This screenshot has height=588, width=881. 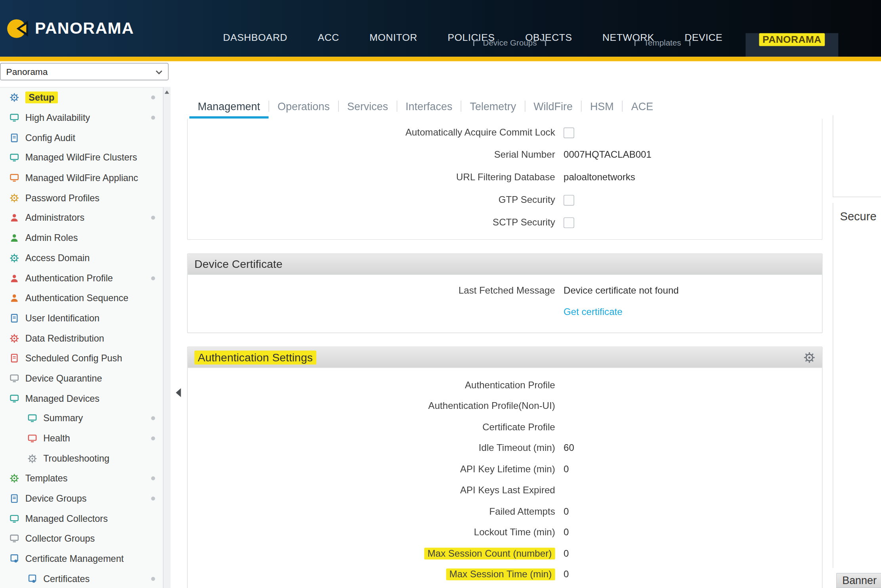 I want to click on tab-operations: Operations, so click(x=304, y=108).